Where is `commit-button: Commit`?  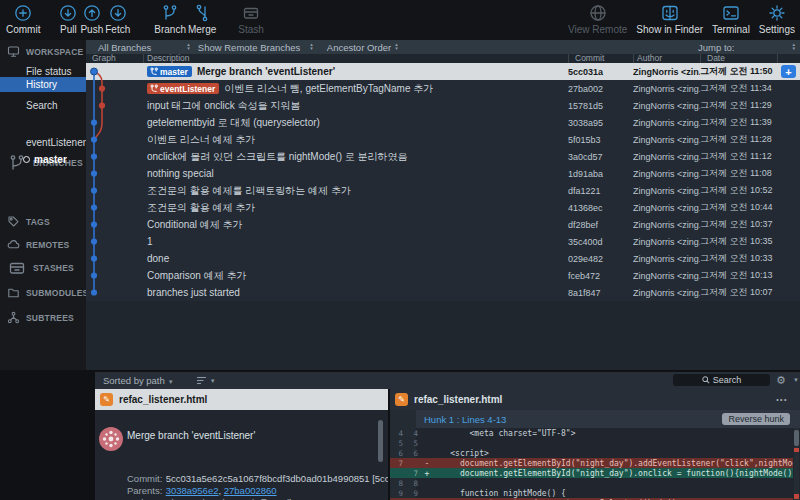 commit-button: Commit is located at coordinates (23, 19).